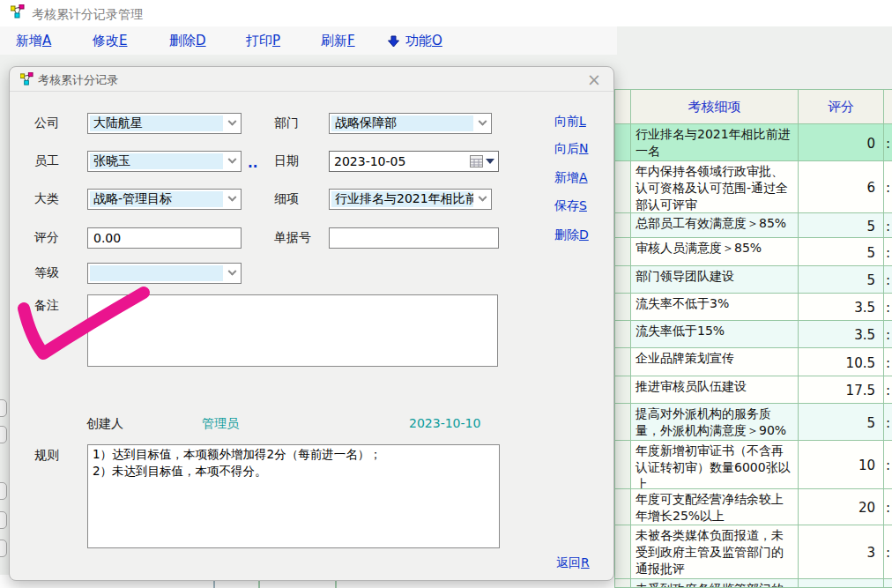  Describe the element at coordinates (286, 199) in the screenshot. I see `detail-label: 细项` at that location.